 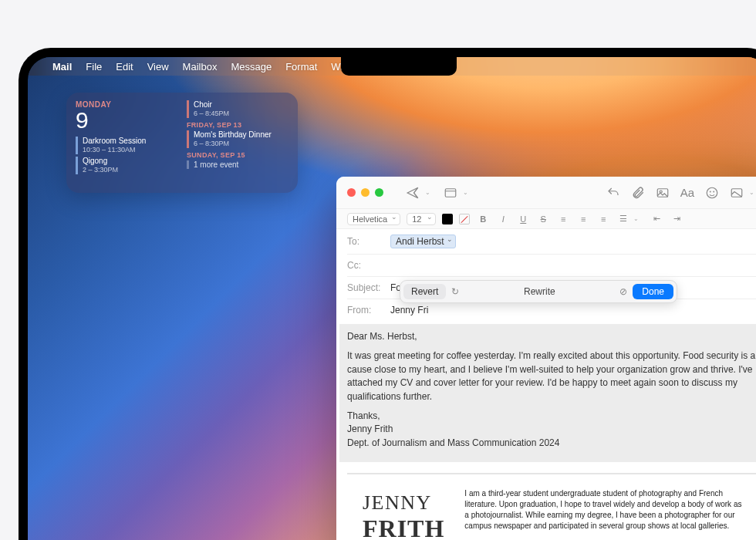 What do you see at coordinates (366, 193) in the screenshot?
I see `minimize-button` at bounding box center [366, 193].